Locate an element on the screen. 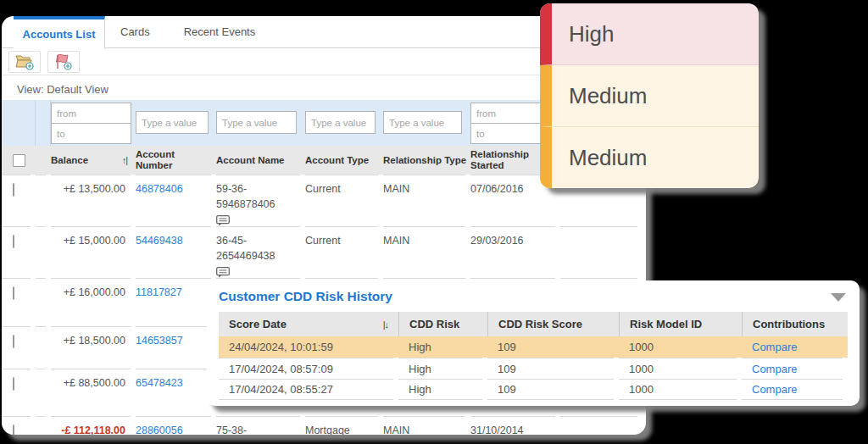  header-balance: Balance ↑| is located at coordinates (93, 160).